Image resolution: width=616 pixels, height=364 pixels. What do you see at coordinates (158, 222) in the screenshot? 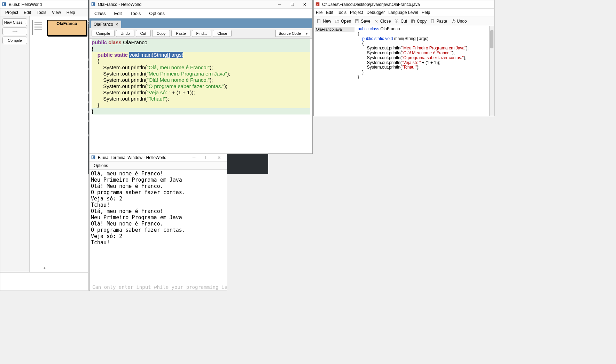
I see `bluej-terminal-window: BlueJ: Terminal Window - HelloWorld ─ ☐ …` at bounding box center [158, 222].